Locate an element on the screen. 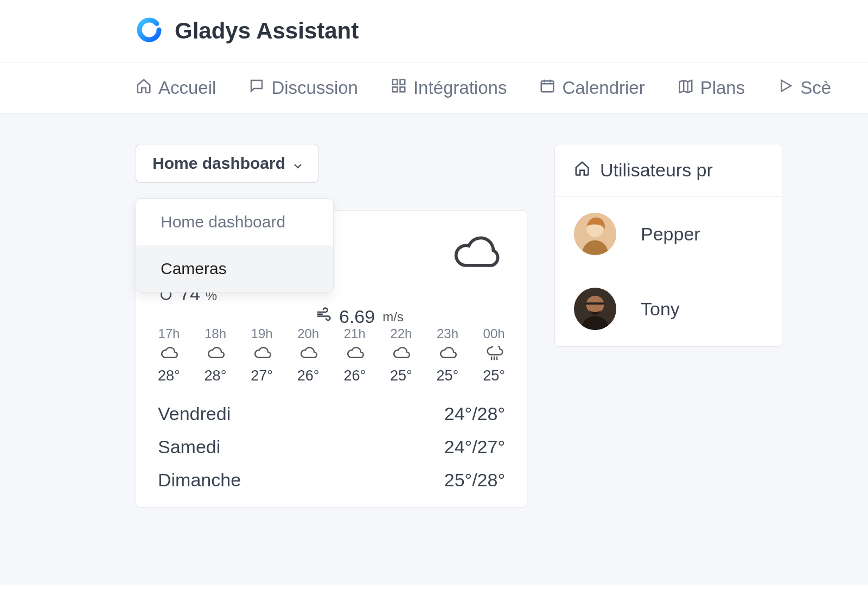 This screenshot has width=868, height=590. user-row: Tony is located at coordinates (668, 309).